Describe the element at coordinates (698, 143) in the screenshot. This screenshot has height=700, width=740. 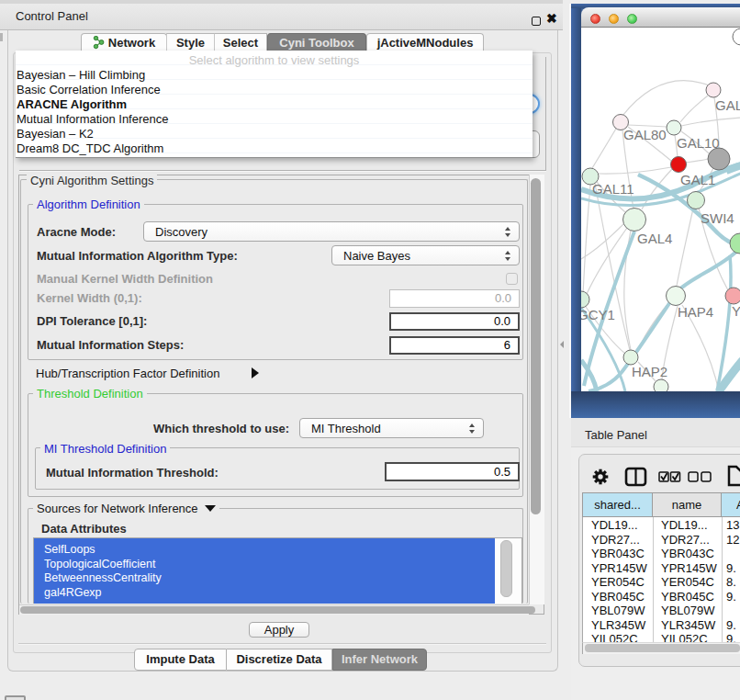
I see `svg-text: GAL10` at that location.